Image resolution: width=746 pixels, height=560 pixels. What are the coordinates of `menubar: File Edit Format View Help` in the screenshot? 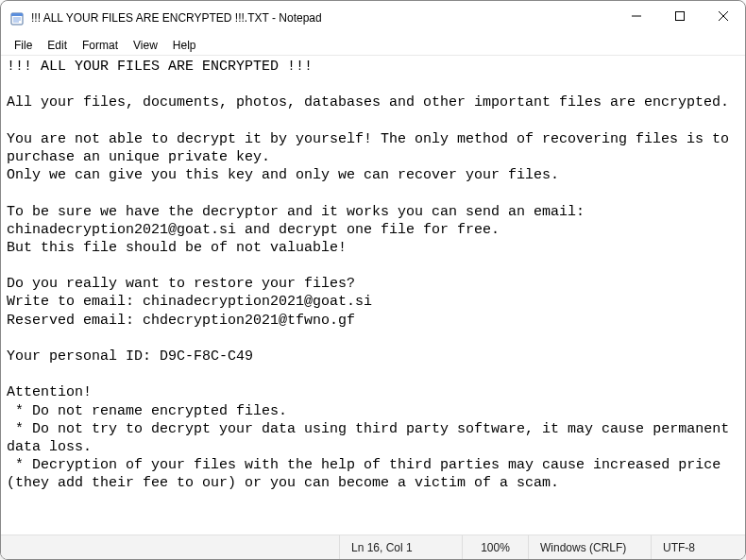 It's located at (373, 45).